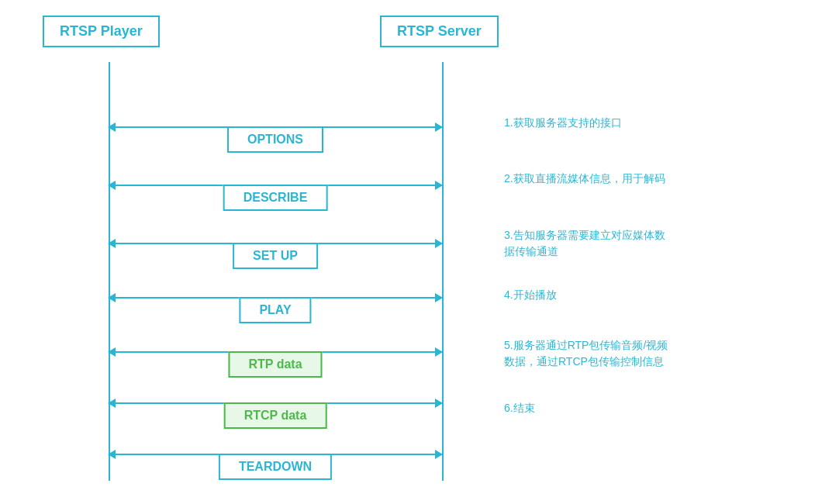  Describe the element at coordinates (644, 178) in the screenshot. I see `annotation-2: 2.获取直播流媒体信息，用于解码` at that location.